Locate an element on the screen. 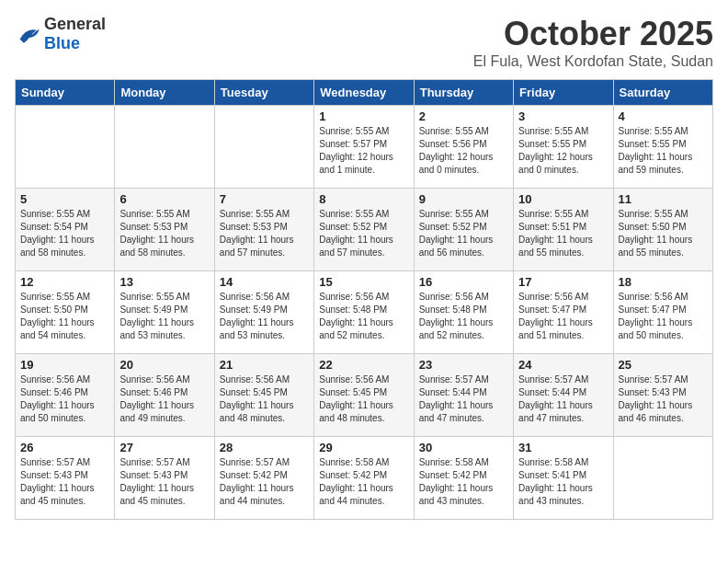 This screenshot has height=563, width=728. calendar-cell: 19Sunrise: 5:56 AM Sunset: 5:46 PM Dayli… is located at coordinates (65, 396).